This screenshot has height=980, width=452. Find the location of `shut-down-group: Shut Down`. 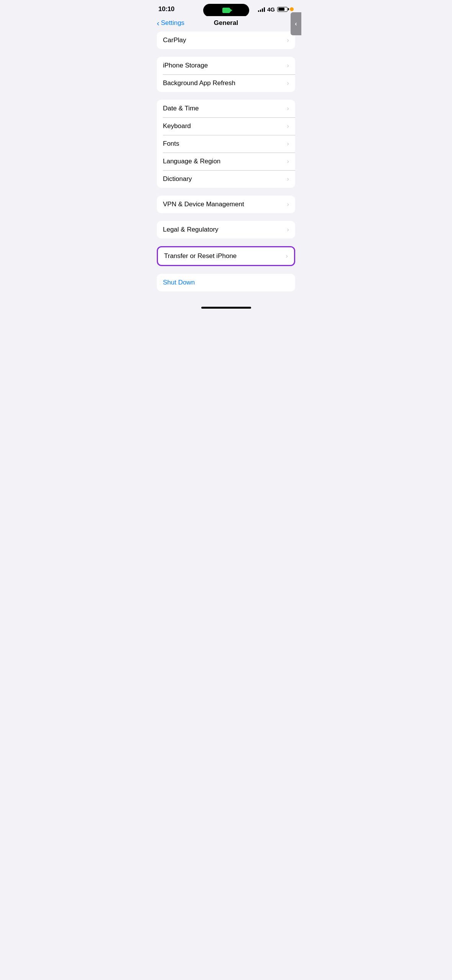

shut-down-group: Shut Down is located at coordinates (226, 283).